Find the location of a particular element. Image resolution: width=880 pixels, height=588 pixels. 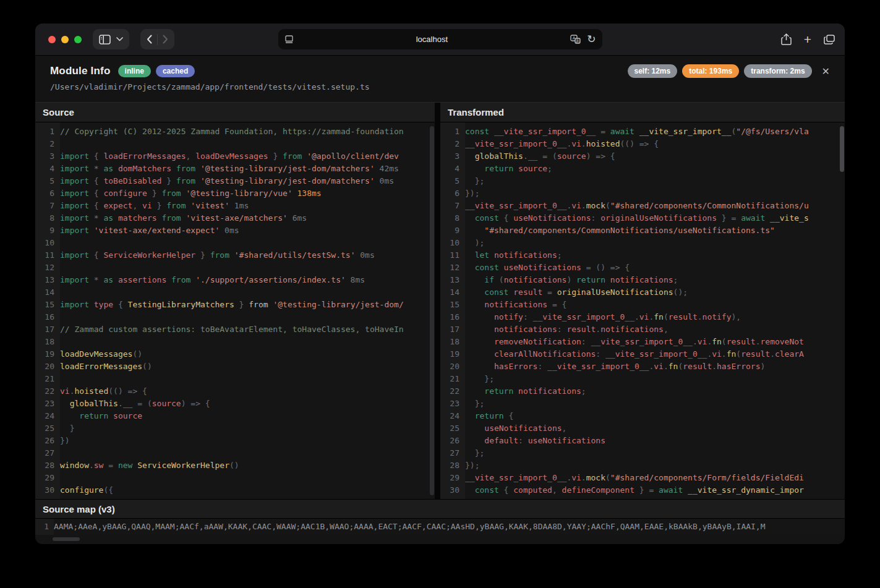

code-line: 28window.sw = new ServiceWorkerHelper() is located at coordinates (235, 466).